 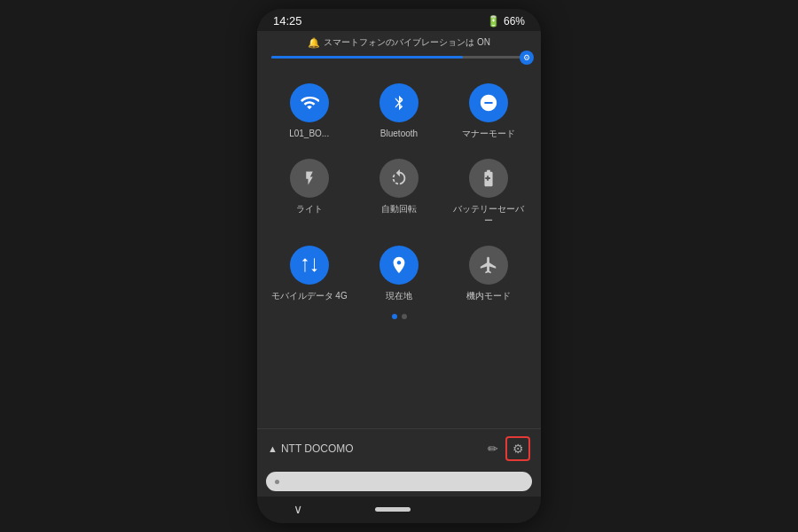 I want to click on airplane-label: 機内モード, so click(x=489, y=296).